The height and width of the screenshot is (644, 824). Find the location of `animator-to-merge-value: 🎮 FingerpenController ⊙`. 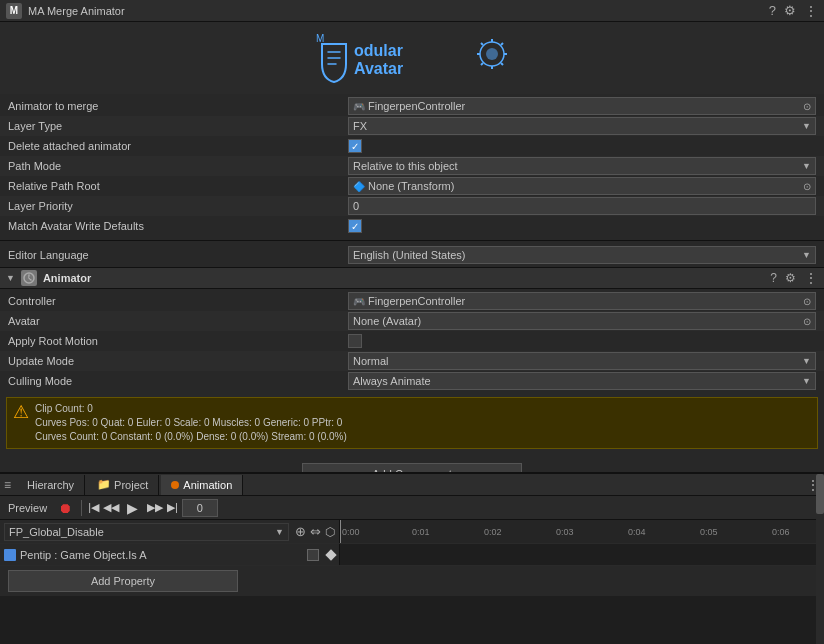

animator-to-merge-value: 🎮 FingerpenController ⊙ is located at coordinates (582, 106).